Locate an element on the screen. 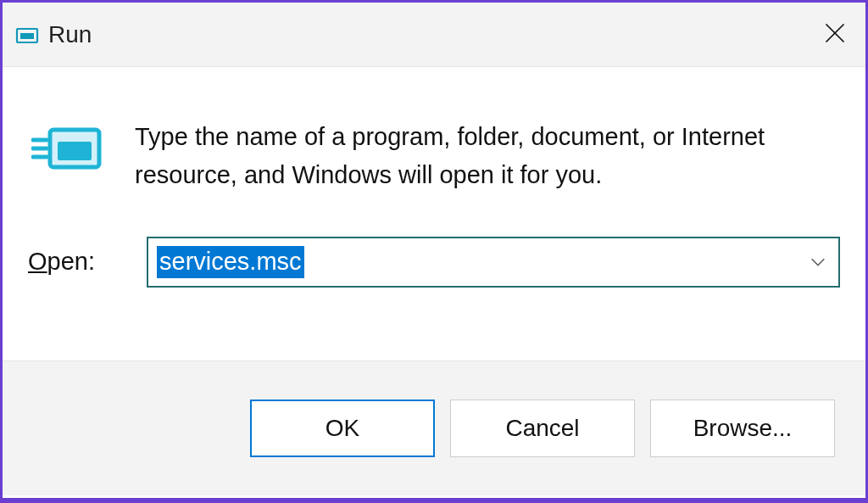  run-large-icon is located at coordinates (68, 148).